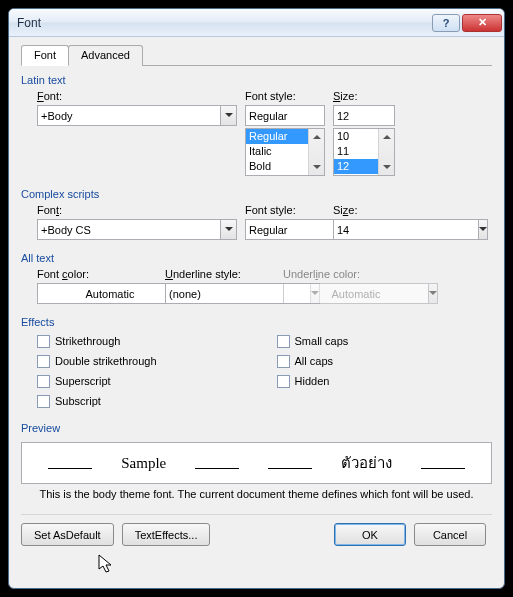  Describe the element at coordinates (144, 464) in the screenshot. I see `preview-sample-latin: Sample` at that location.